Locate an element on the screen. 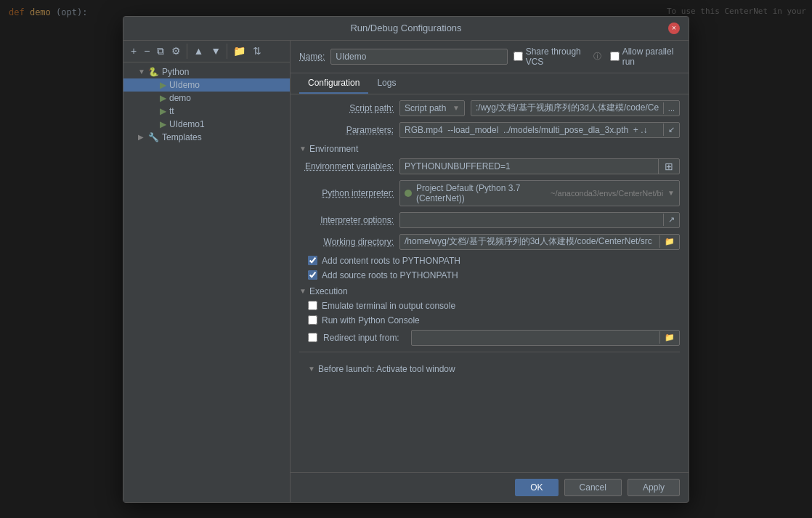  execution-arrow-icon: ▼ is located at coordinates (303, 291).